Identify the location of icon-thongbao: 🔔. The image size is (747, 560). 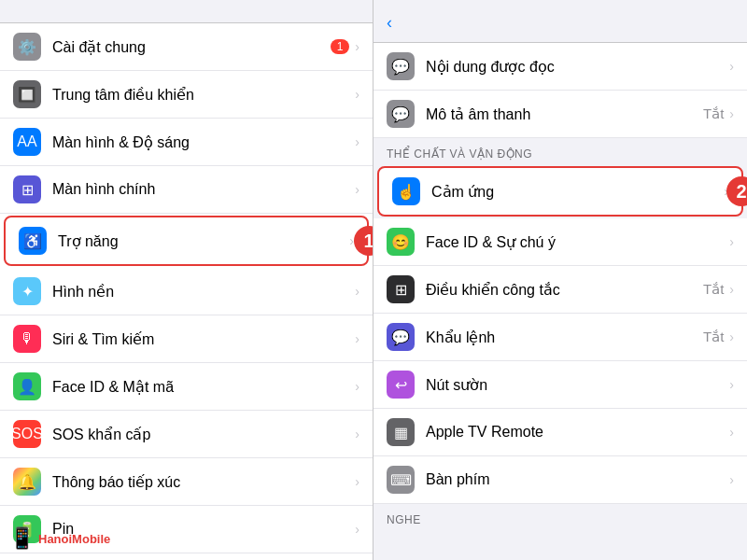
(27, 482).